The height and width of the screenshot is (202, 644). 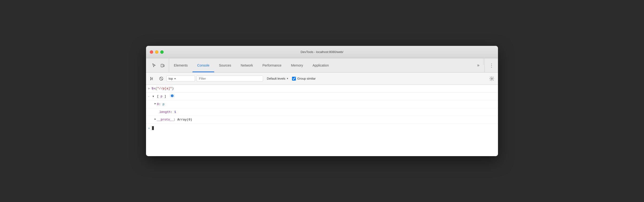 I want to click on filter-input, so click(x=230, y=78).